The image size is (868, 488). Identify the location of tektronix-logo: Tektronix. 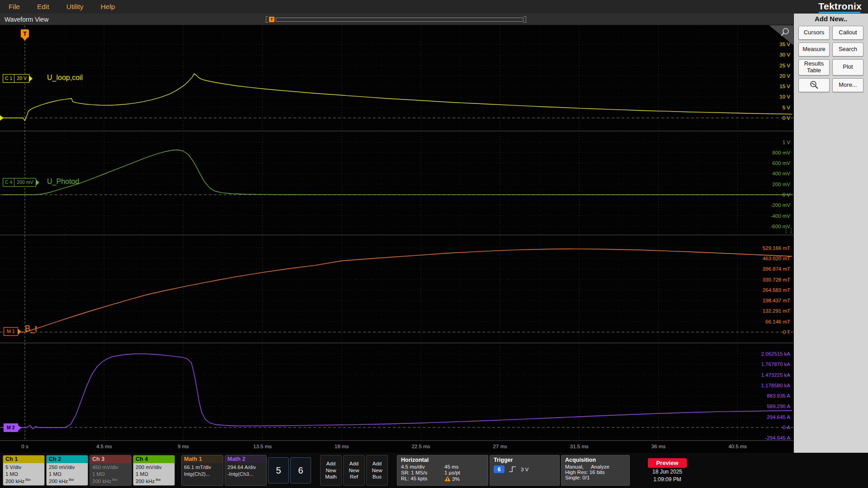
(840, 7).